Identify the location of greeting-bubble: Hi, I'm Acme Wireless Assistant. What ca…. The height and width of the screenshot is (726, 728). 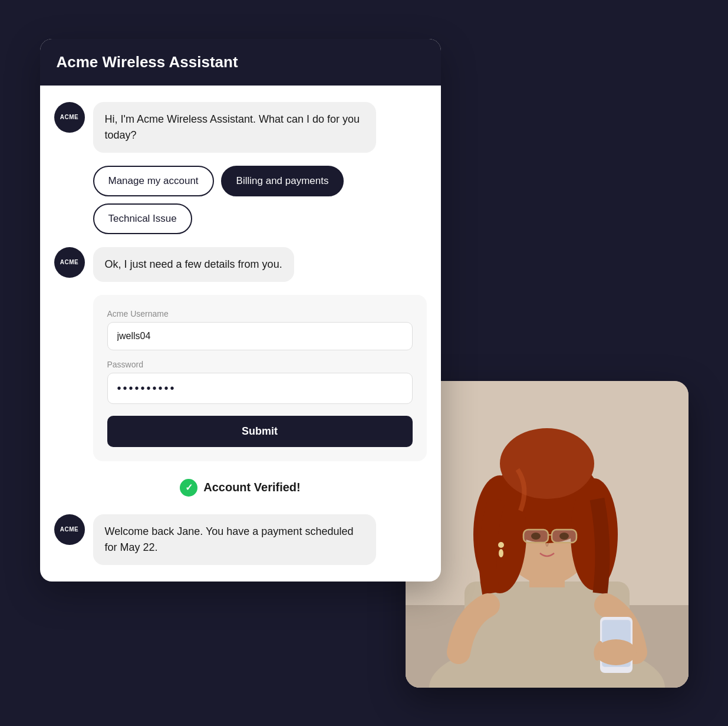
(235, 127).